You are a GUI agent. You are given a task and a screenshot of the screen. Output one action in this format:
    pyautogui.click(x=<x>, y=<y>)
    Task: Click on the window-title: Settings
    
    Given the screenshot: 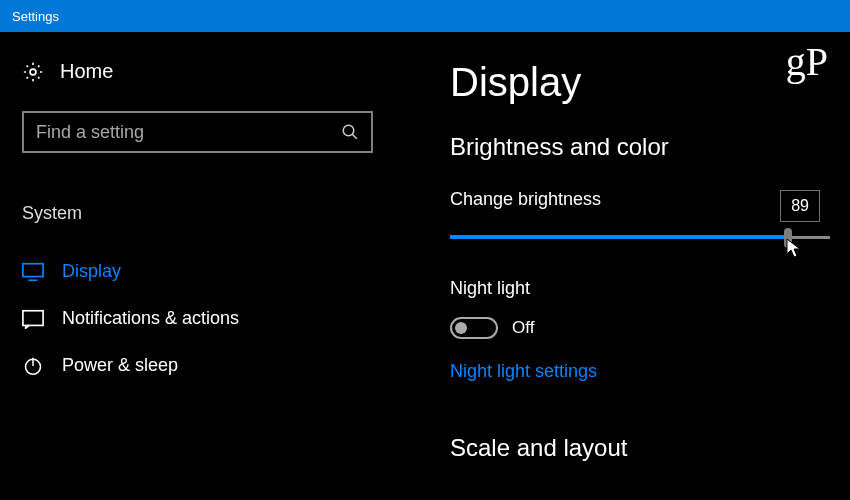 What is the action you would take?
    pyautogui.click(x=36, y=16)
    